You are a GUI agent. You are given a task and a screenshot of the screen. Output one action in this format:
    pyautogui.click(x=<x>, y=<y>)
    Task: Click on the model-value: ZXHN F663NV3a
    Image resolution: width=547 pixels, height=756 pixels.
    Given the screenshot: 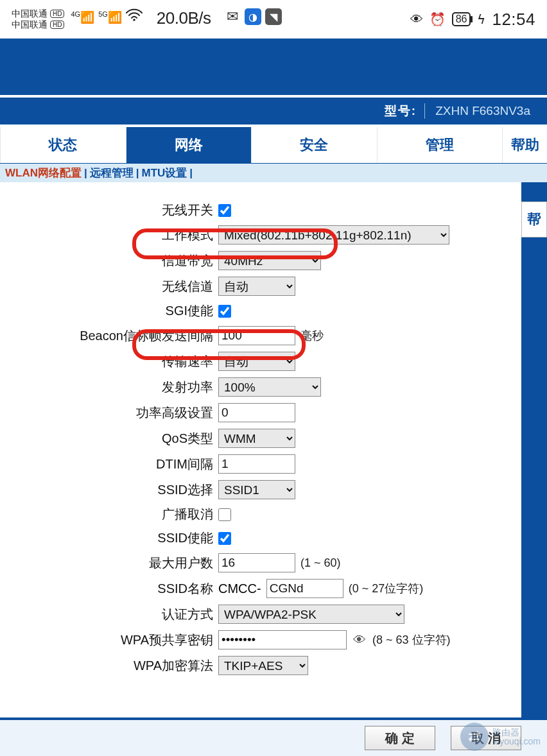 What is the action you would take?
    pyautogui.click(x=483, y=111)
    